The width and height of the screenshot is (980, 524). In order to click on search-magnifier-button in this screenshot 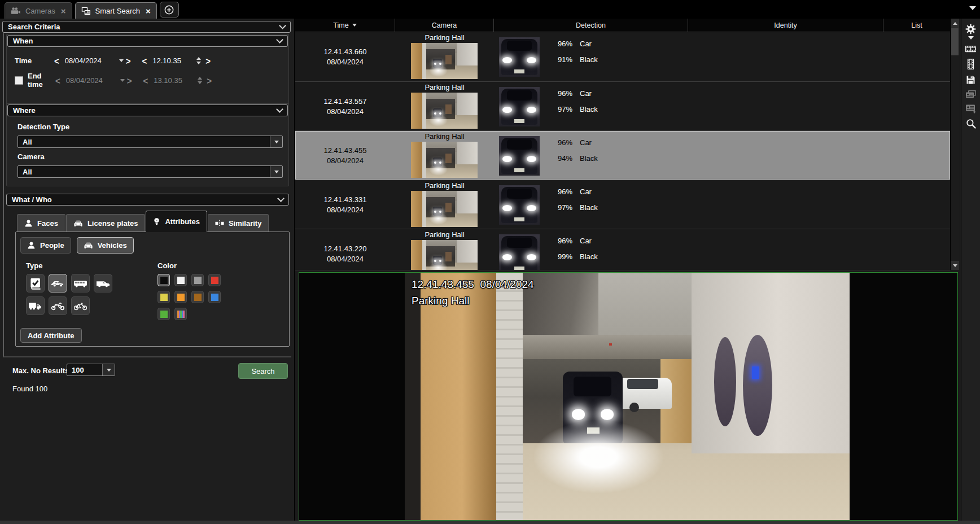, I will do `click(971, 124)`.